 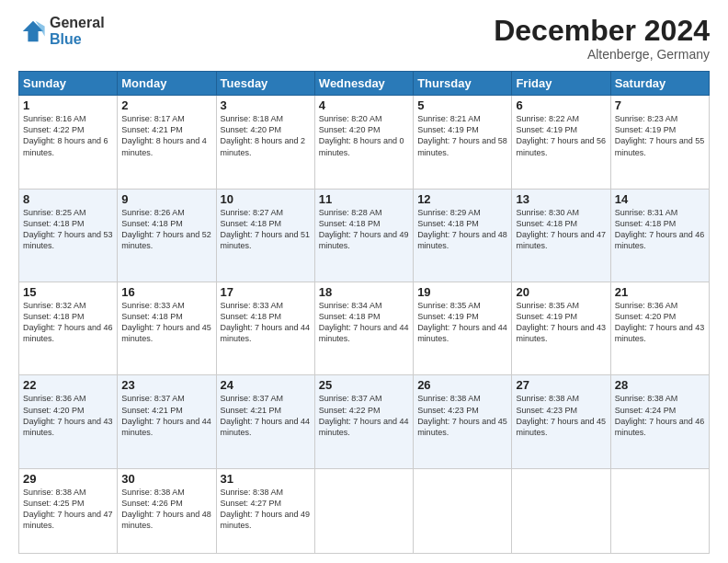 I want to click on day-info: Sunrise: 8:36 AM Sunset: 4:20 PM Dayligh…, so click(x=68, y=416).